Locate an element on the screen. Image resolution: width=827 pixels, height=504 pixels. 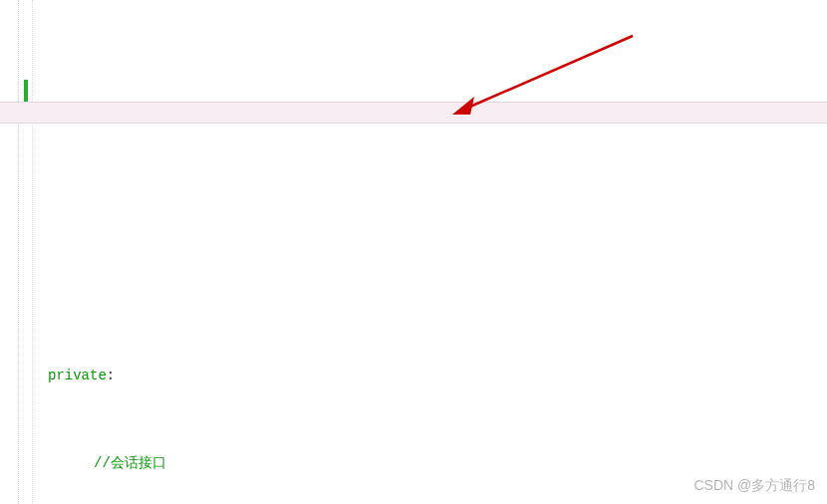
watermark: CSDN @多方通行8 is located at coordinates (754, 485).